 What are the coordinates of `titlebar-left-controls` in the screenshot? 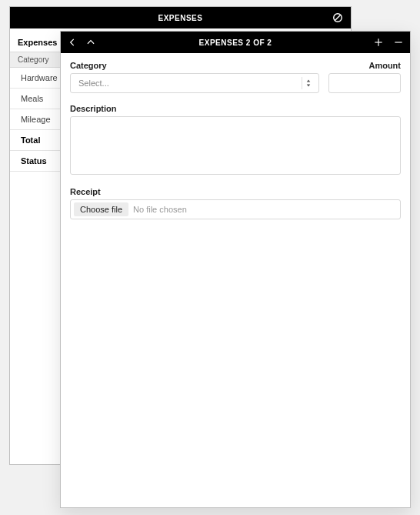 It's located at (82, 42).